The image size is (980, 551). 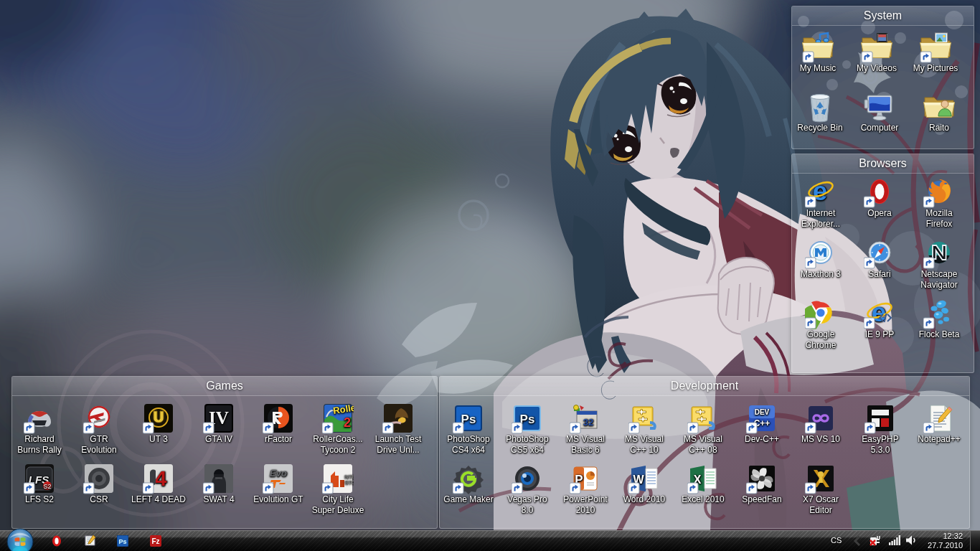 What do you see at coordinates (588, 422) in the screenshot?
I see `svg-text: 32` at bounding box center [588, 422].